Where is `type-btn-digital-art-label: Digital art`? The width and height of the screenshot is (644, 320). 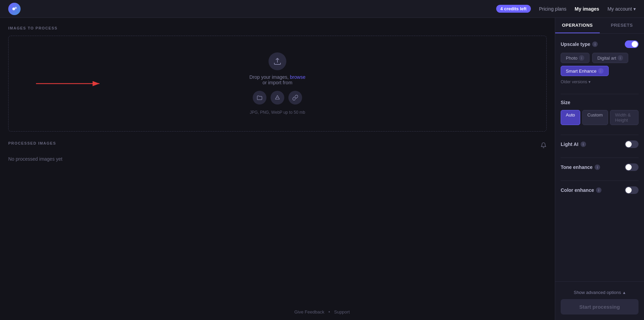
type-btn-digital-art-label: Digital art is located at coordinates (607, 58).